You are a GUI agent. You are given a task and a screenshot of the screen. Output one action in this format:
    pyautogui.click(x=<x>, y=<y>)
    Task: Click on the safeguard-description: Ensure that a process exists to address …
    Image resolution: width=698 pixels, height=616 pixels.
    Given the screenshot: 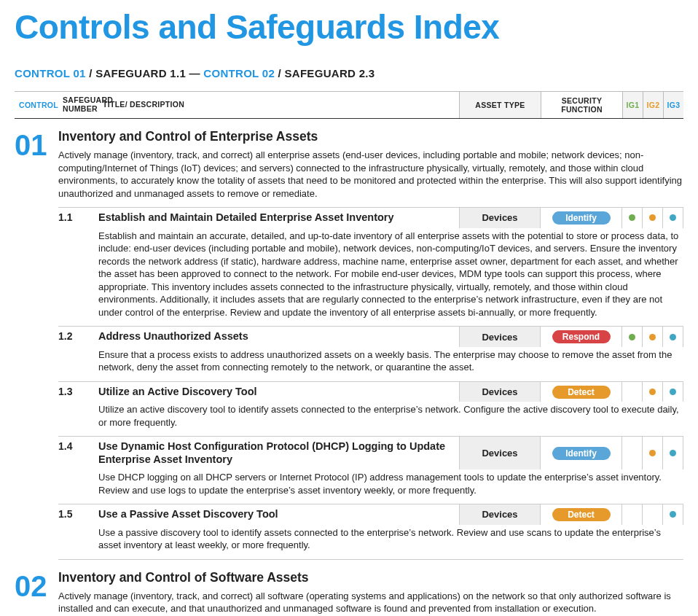 What is the action you would take?
    pyautogui.click(x=391, y=362)
    